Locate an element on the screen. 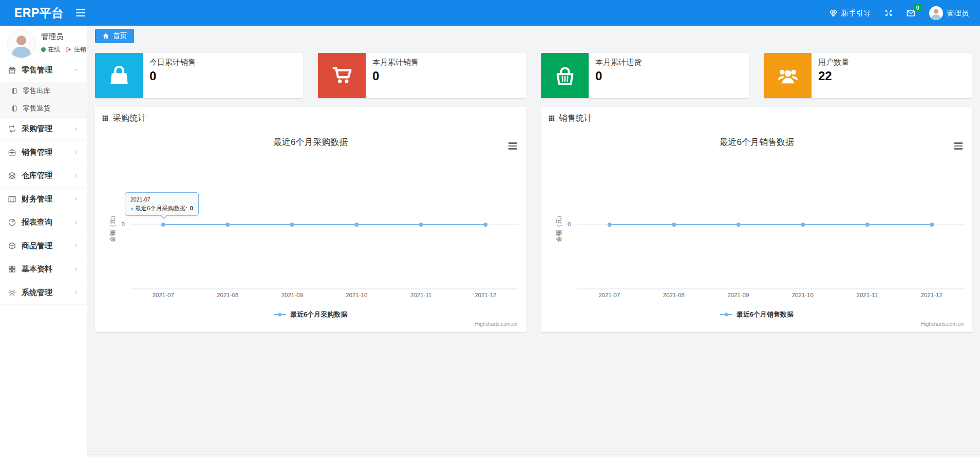 This screenshot has height=457, width=980. sidebar-item: 系统管理 is located at coordinates (43, 293).